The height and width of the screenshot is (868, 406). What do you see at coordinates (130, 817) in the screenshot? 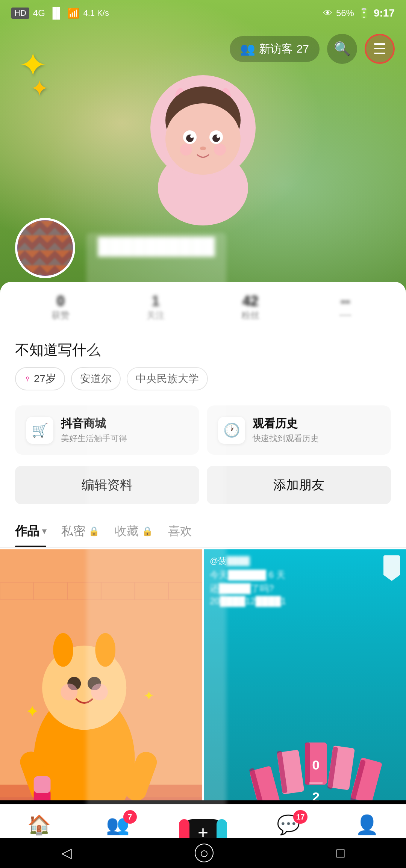
I see `friends-badge: 7` at bounding box center [130, 817].